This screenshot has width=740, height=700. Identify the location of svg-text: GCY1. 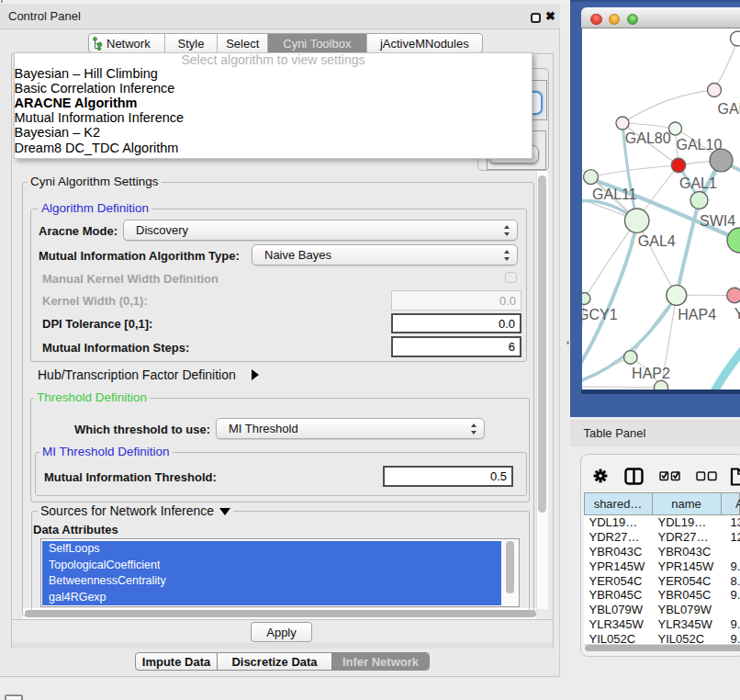
(600, 314).